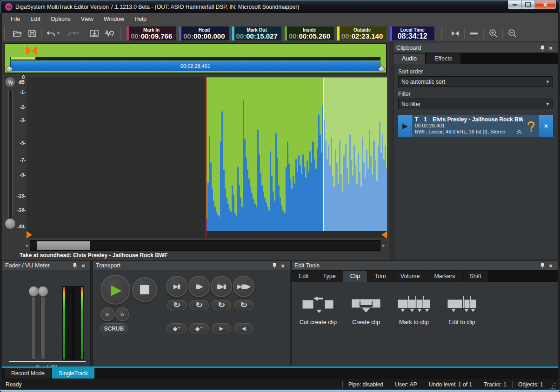  What do you see at coordinates (474, 33) in the screenshot?
I see `minus-icon` at bounding box center [474, 33].